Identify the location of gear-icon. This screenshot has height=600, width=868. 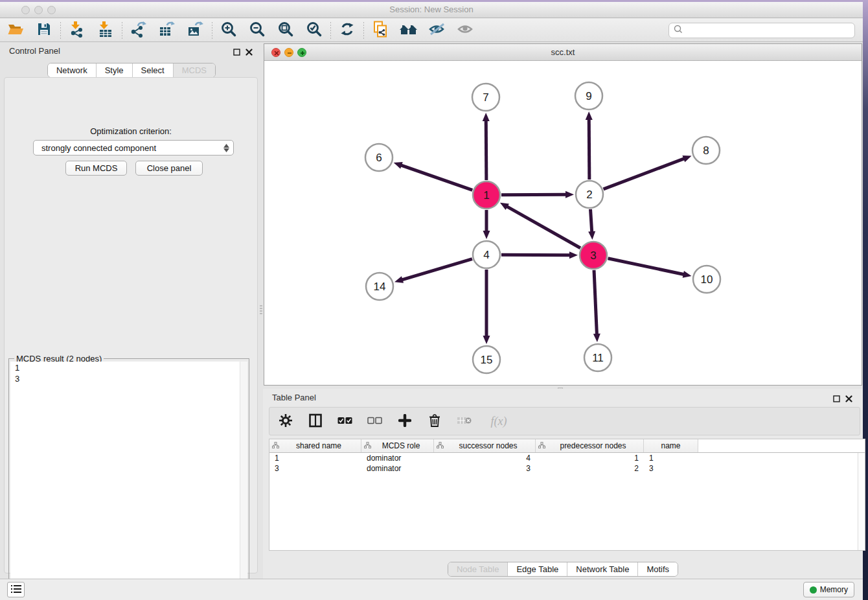
(286, 421).